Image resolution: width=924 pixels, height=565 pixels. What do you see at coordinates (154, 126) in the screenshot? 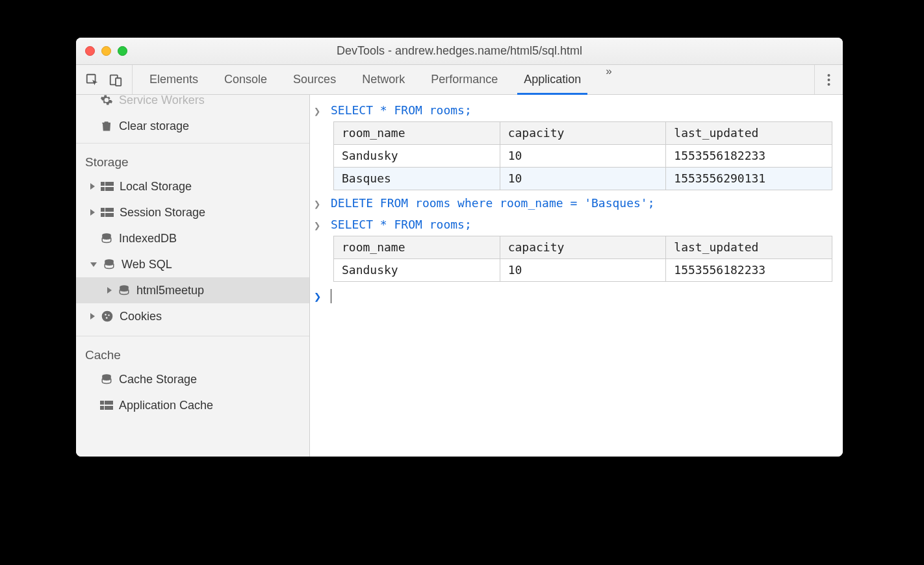
I see `sidebar-item-label: Clear storage` at bounding box center [154, 126].